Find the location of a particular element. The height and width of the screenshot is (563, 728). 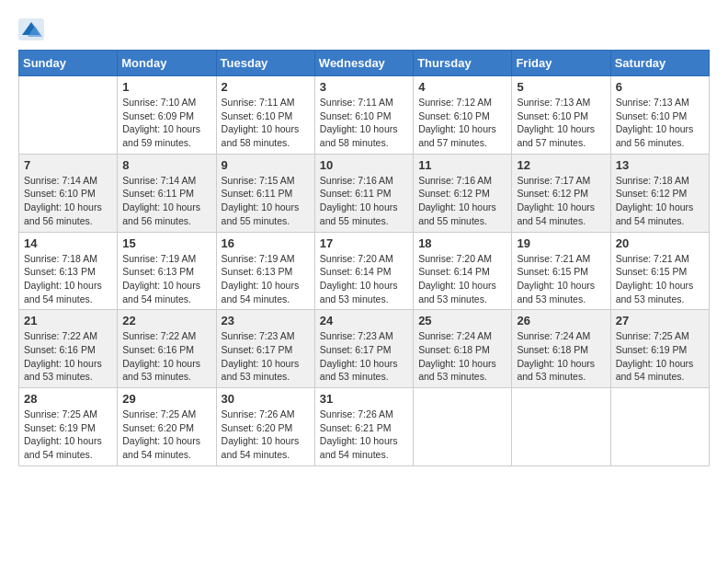

calendar-cell: 27Sunrise: 7:25 AMSunset: 6:19 PMDayligh… is located at coordinates (660, 350).